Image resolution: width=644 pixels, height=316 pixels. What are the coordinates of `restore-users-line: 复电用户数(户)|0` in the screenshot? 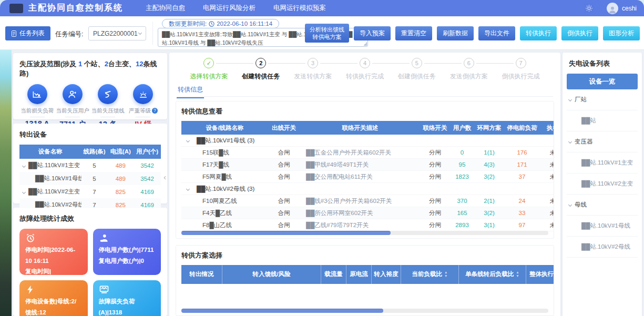 It's located at (127, 261).